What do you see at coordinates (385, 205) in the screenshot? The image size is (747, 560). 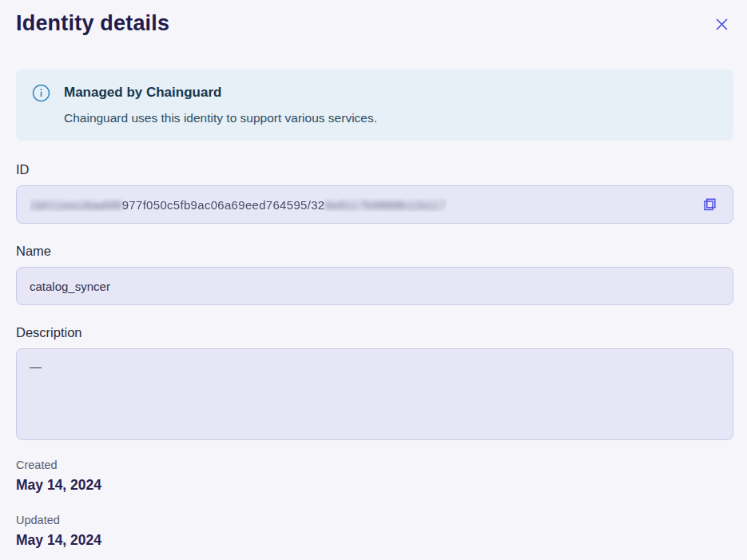 I see `id-value-masked-end: 6e8117b9888b11b117` at bounding box center [385, 205].